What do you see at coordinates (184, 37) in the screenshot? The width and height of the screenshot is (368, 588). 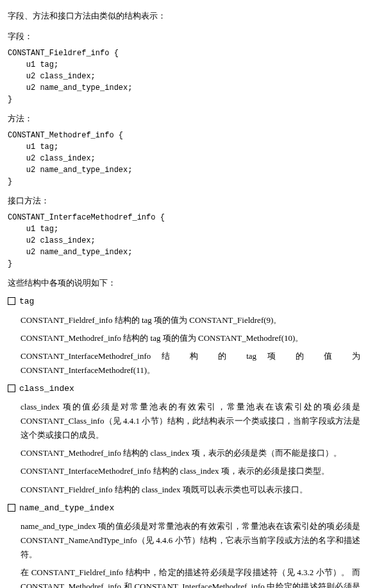 I see `field-label: 字段：` at bounding box center [184, 37].